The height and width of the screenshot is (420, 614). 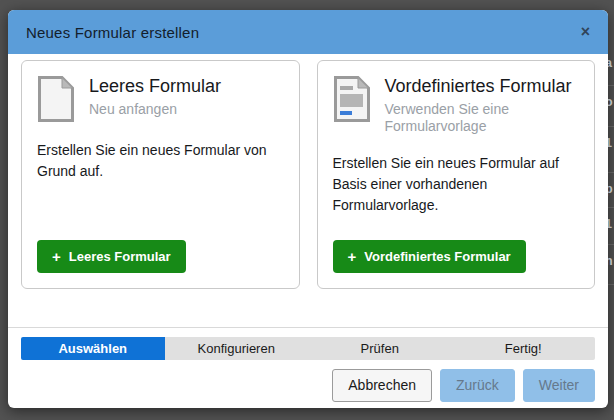 What do you see at coordinates (437, 256) in the screenshot?
I see `button-label: Vordefiniertes Formular` at bounding box center [437, 256].